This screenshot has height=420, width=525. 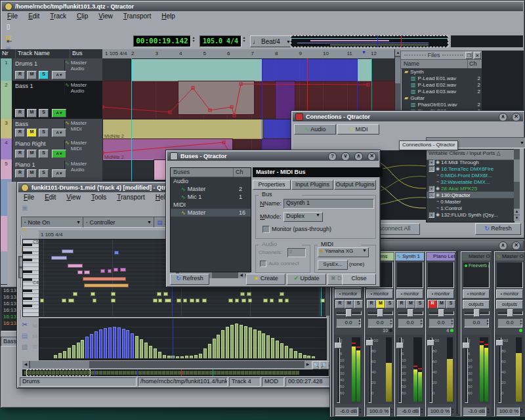 What do you see at coordinates (381, 304) in the screenshot?
I see `strip-m-button: M` at bounding box center [381, 304].